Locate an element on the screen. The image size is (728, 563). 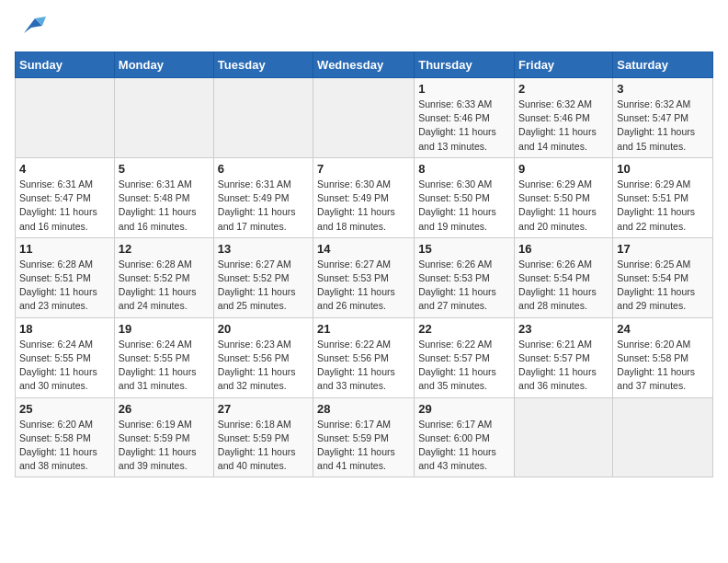
day-number: 29 is located at coordinates (464, 408).